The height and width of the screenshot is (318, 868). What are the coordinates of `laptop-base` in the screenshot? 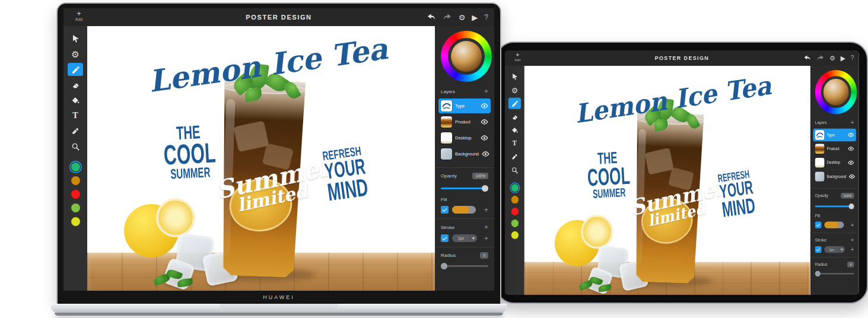 It's located at (279, 309).